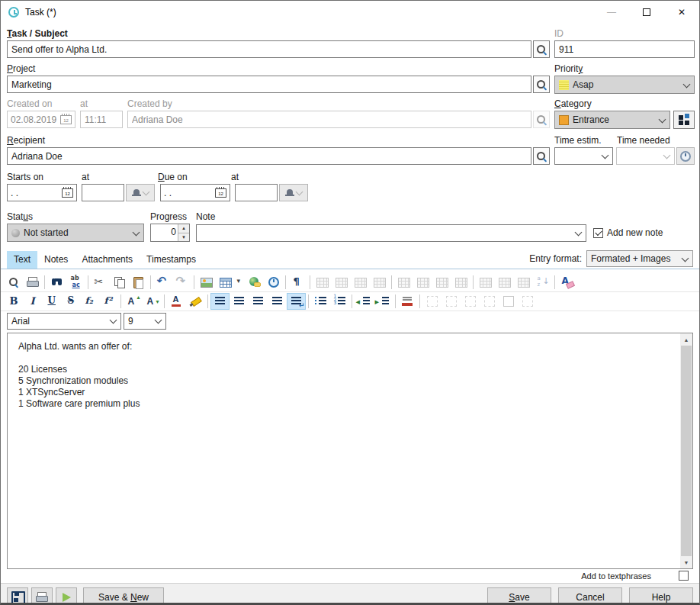  What do you see at coordinates (625, 49) in the screenshot?
I see `id-input` at bounding box center [625, 49].